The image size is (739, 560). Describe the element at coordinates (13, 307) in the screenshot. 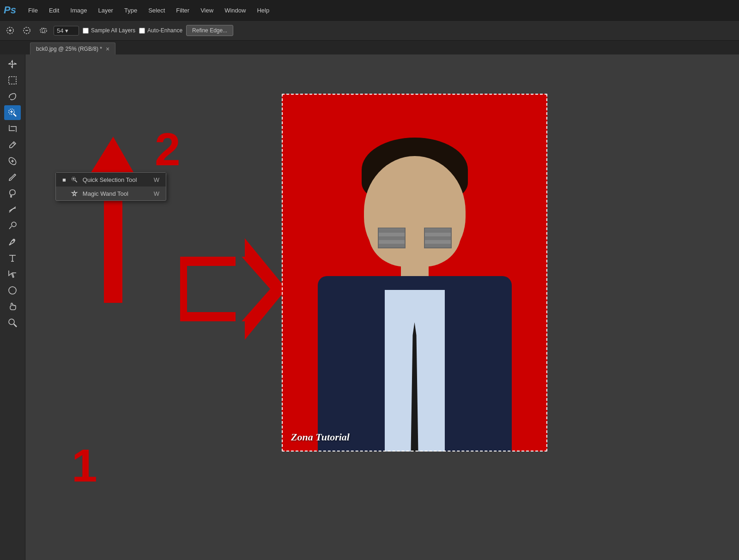

I see `left-sidebar` at that location.